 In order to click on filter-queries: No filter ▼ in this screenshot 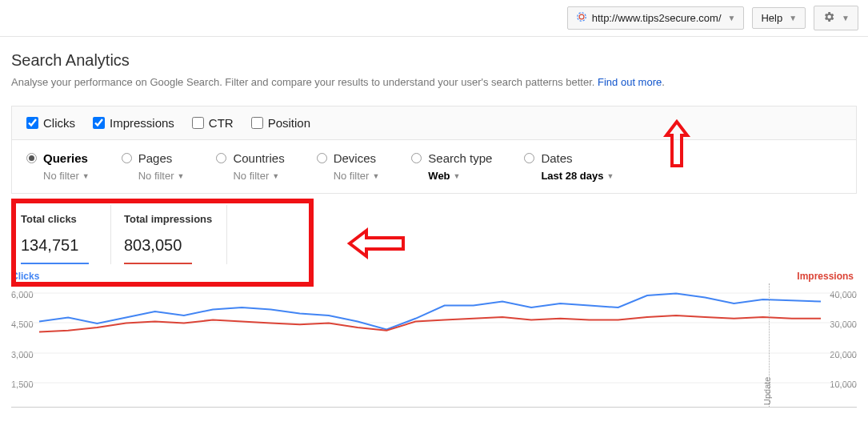, I will do `click(66, 176)`.